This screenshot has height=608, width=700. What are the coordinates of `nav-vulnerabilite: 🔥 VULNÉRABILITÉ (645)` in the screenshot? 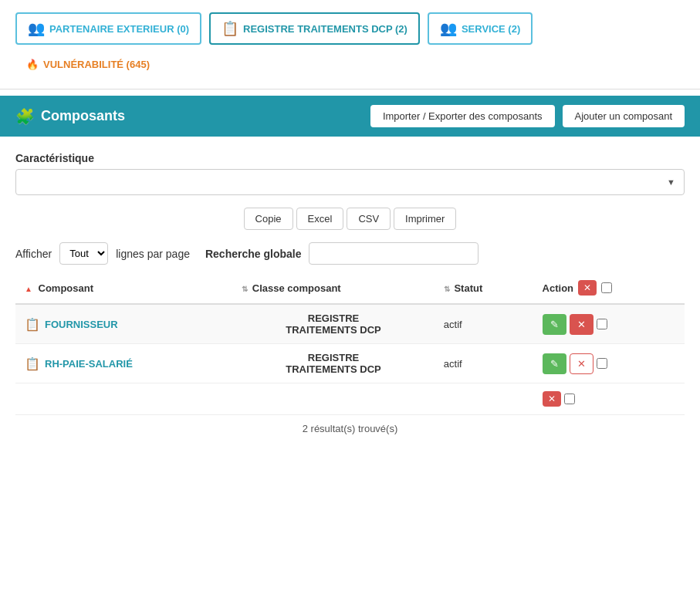 It's located at (88, 65).